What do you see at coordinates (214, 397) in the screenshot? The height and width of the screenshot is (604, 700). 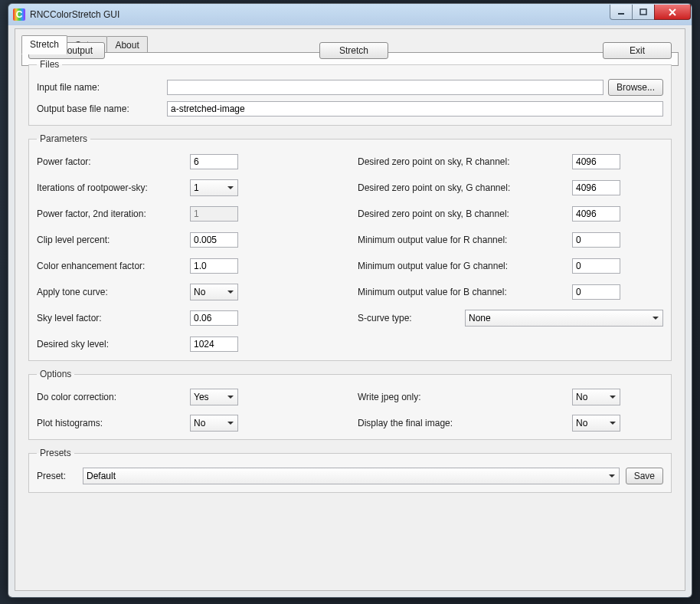 I see `color-corr-select: Yes` at bounding box center [214, 397].